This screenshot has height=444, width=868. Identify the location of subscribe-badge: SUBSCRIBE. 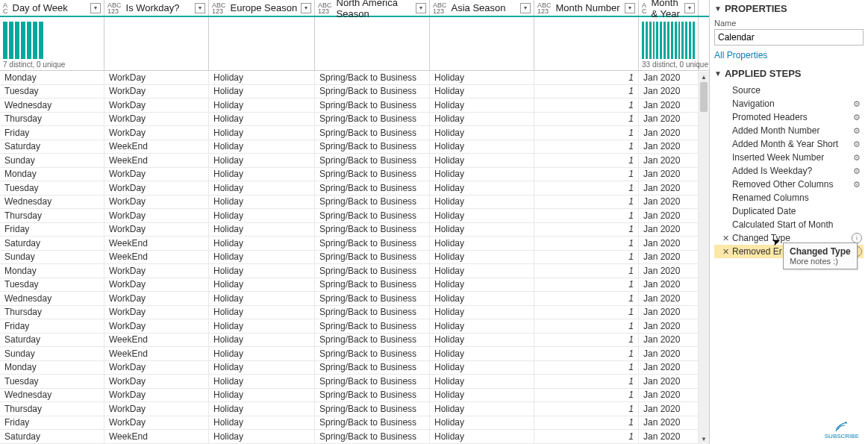
(842, 430).